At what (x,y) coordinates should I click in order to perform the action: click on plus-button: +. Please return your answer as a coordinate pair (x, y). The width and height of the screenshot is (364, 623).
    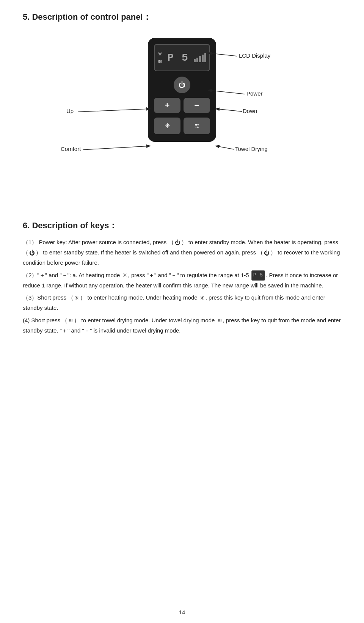
    Looking at the image, I should click on (167, 105).